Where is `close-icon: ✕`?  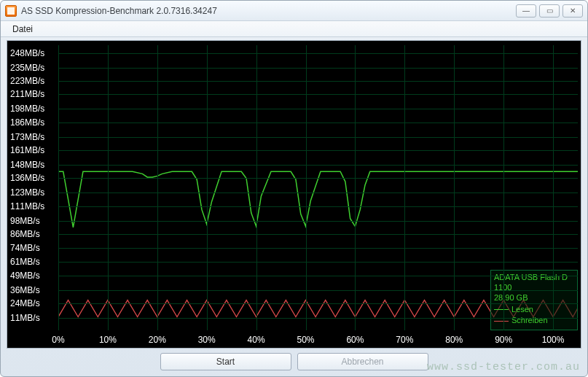 close-icon: ✕ is located at coordinates (573, 10).